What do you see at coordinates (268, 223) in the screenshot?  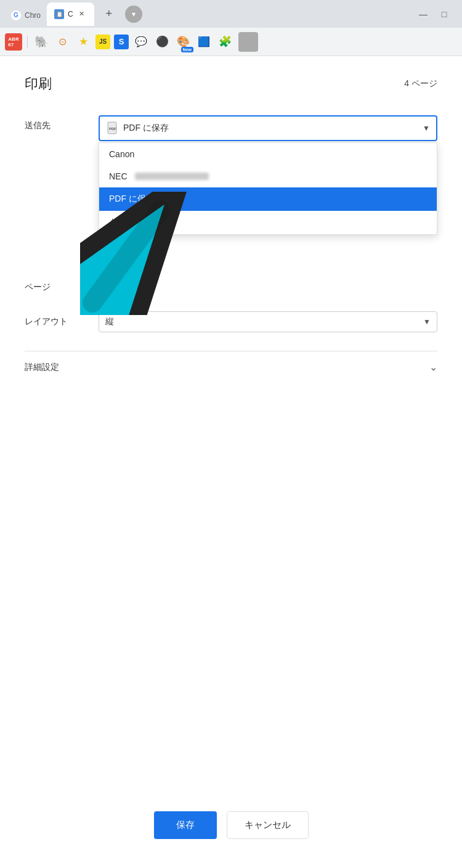 I see `dropdown-item-more: もっと見る...` at bounding box center [268, 223].